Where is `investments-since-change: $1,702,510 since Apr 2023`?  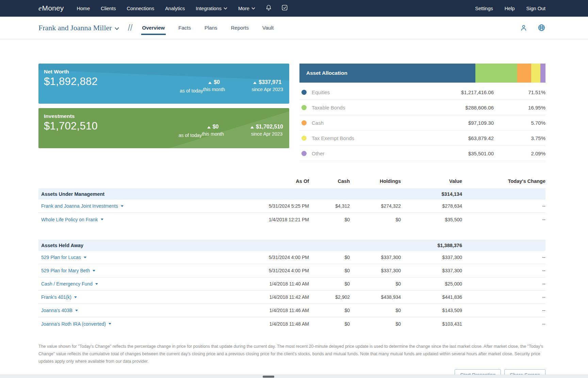
investments-since-change: $1,702,510 since Apr 2023 is located at coordinates (267, 131).